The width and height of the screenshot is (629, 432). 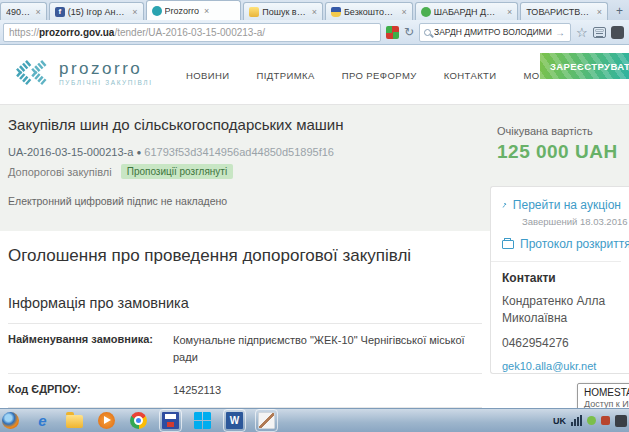 What do you see at coordinates (182, 11) in the screenshot?
I see `tab-title: Prozorro` at bounding box center [182, 11].